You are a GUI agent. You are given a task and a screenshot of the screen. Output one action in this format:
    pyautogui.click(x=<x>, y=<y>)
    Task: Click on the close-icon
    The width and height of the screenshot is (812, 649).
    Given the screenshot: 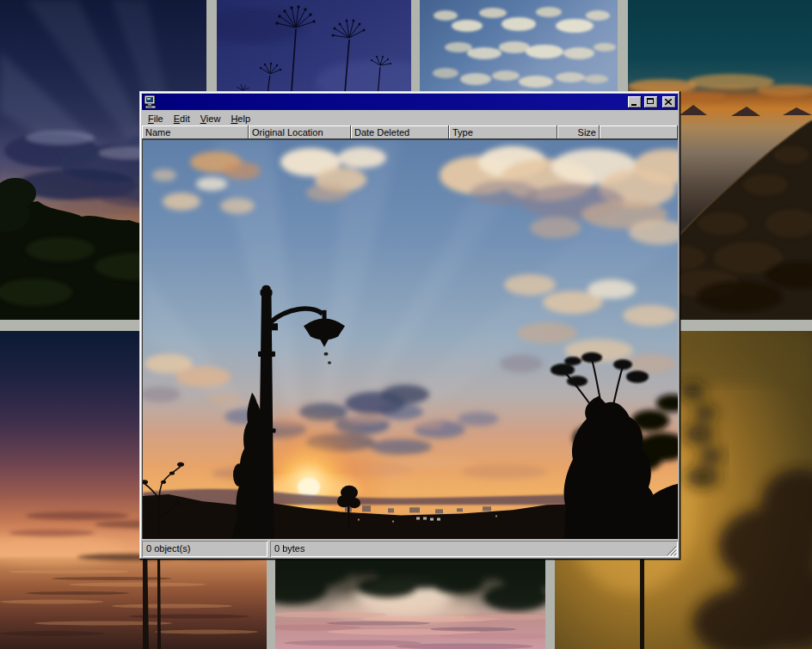 What is the action you would take?
    pyautogui.click(x=669, y=102)
    